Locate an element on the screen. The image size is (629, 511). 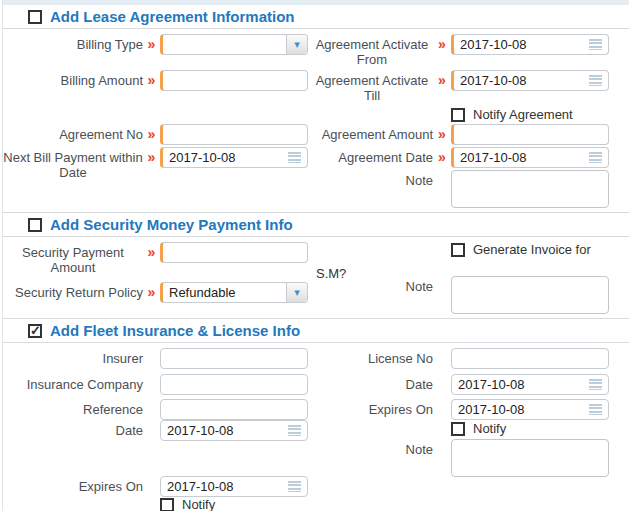
section-header-security: Add Security Money Payment Info is located at coordinates (316, 224).